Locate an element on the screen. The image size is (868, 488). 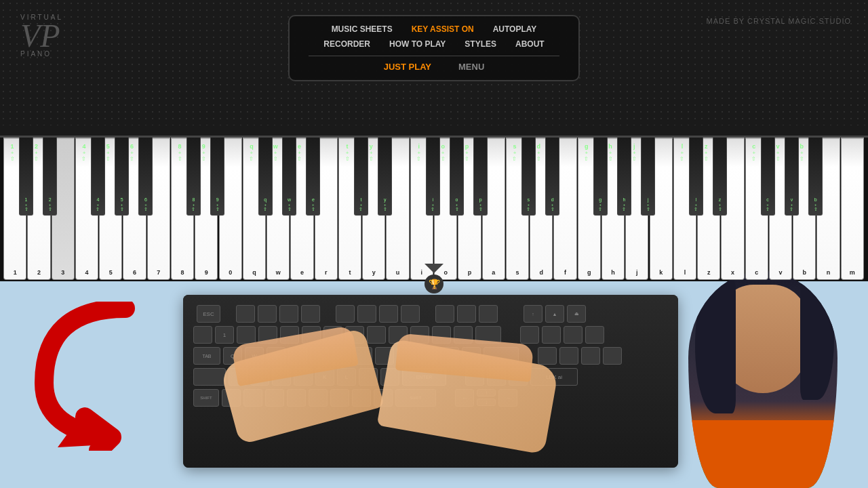
nav-key-assist: KEY ASSIST ON is located at coordinates (443, 29).